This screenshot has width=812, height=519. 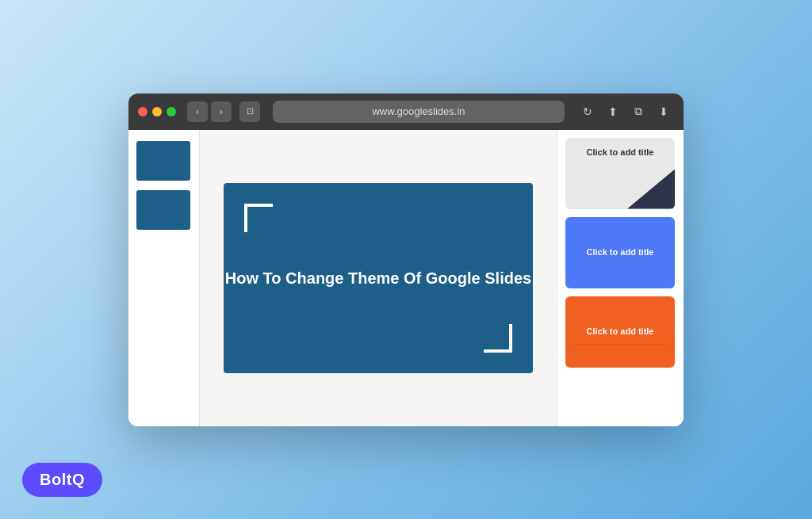 What do you see at coordinates (588, 112) in the screenshot?
I see `reload-icon: ↻` at bounding box center [588, 112].